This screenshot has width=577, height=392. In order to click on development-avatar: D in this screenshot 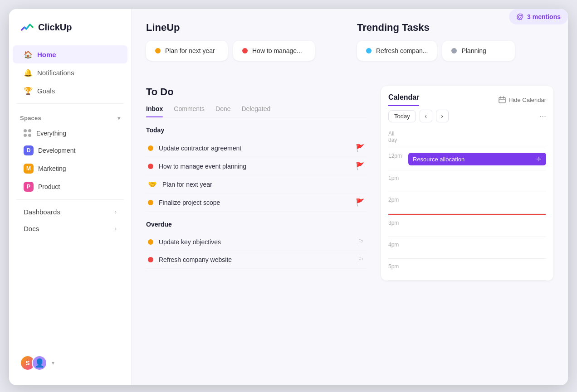, I will do `click(29, 150)`.